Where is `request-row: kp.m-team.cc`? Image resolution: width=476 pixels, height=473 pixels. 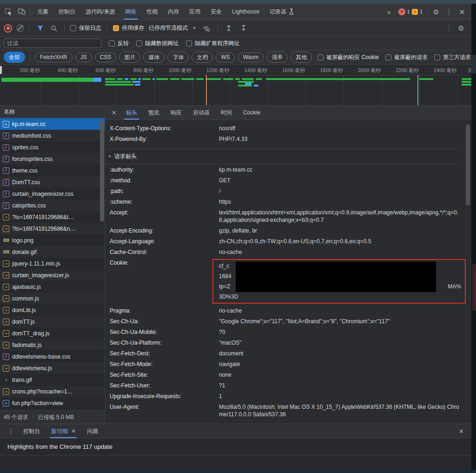 request-row: kp.m-team.cc is located at coordinates (52, 124).